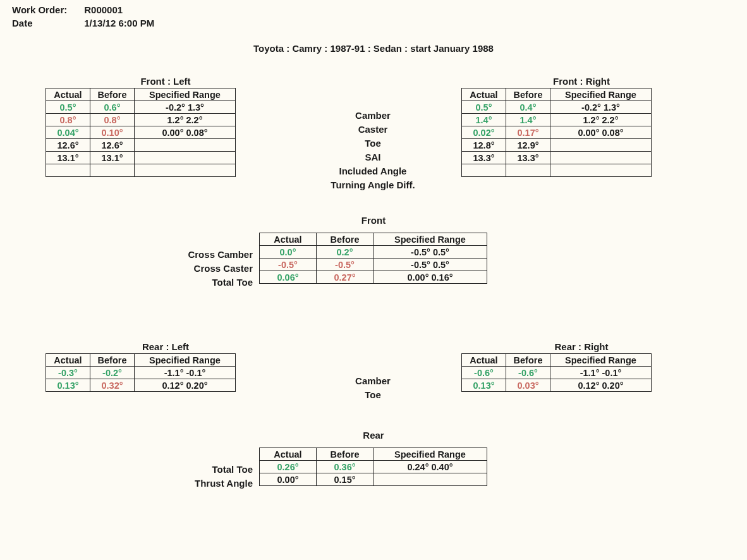 The image size is (747, 560). I want to click on rear-left-block: Rear : Left Actual Before Specified Rang…, so click(166, 367).